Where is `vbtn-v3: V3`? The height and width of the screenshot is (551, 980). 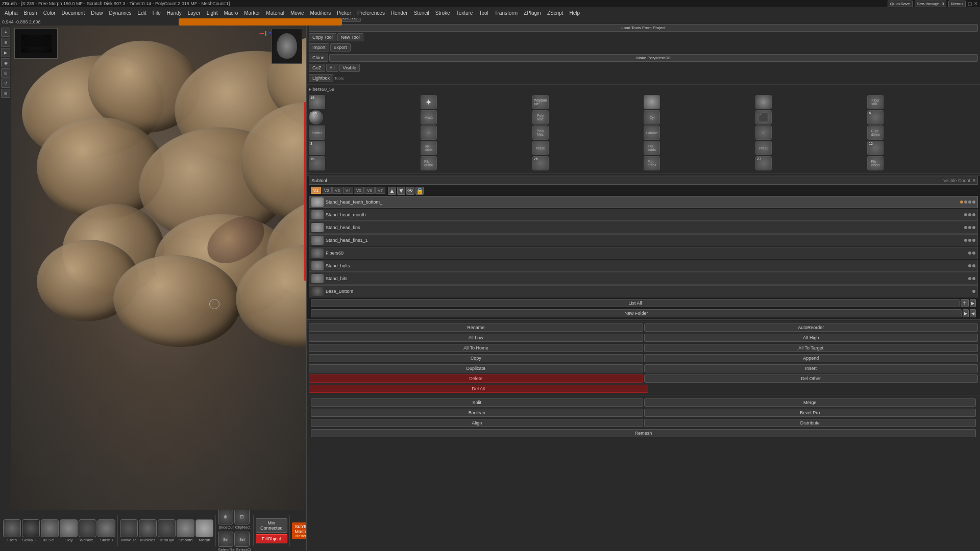
vbtn-v3: V3 is located at coordinates (337, 190).